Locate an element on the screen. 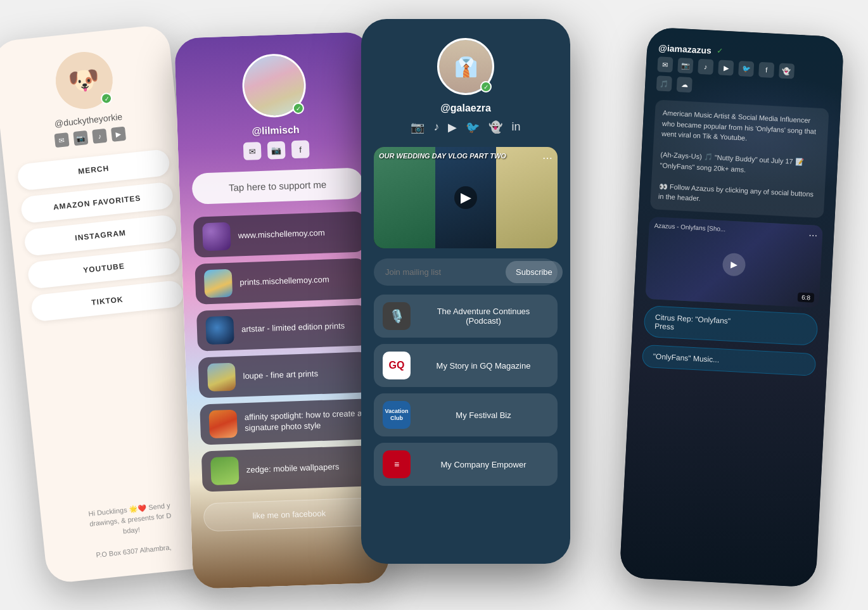 This screenshot has width=868, height=610. link-item: prints.mischellemoy.com is located at coordinates (281, 281).